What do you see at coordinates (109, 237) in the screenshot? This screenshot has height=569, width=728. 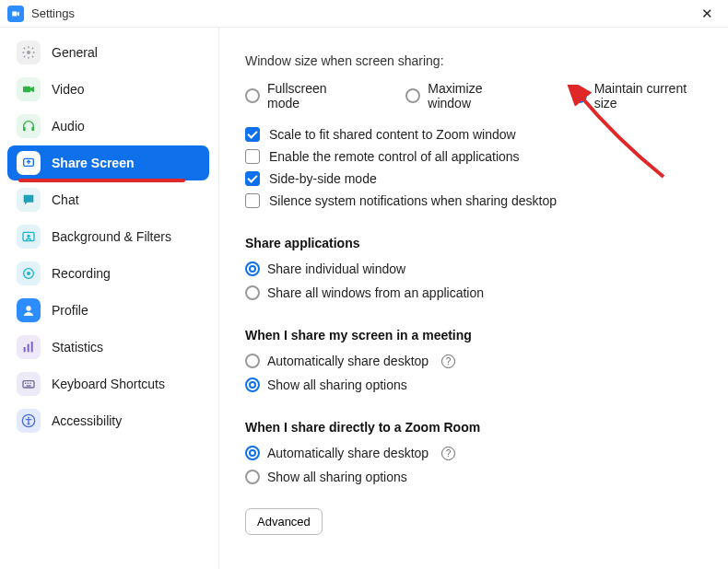 I see `sidebar-item-background: Background & Filters` at bounding box center [109, 237].